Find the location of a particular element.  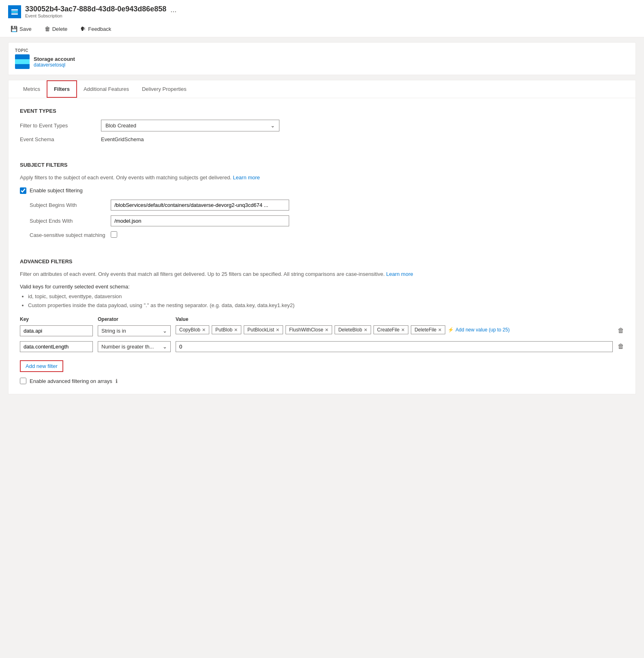

subject-filters-desc: Apply filters to the subject of each eve… is located at coordinates (322, 178).